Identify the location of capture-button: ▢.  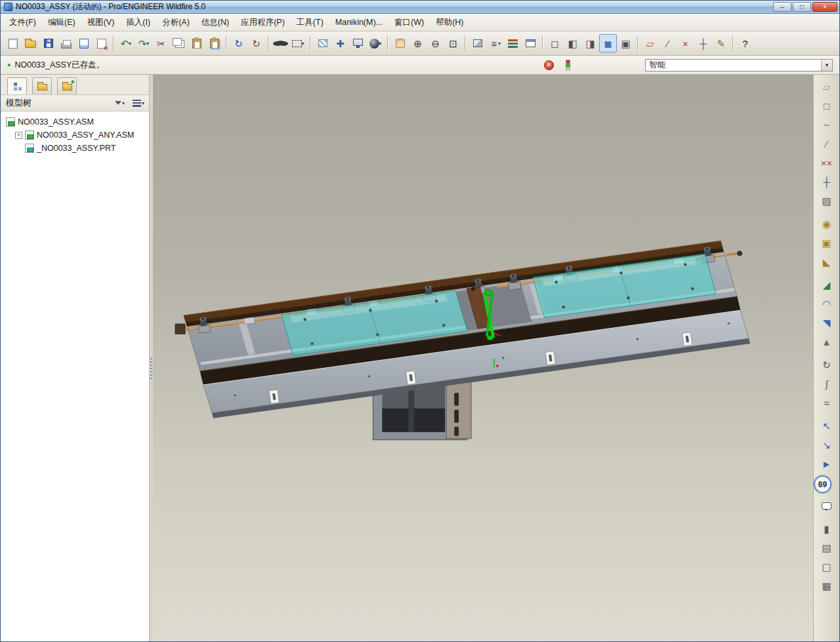
(827, 567).